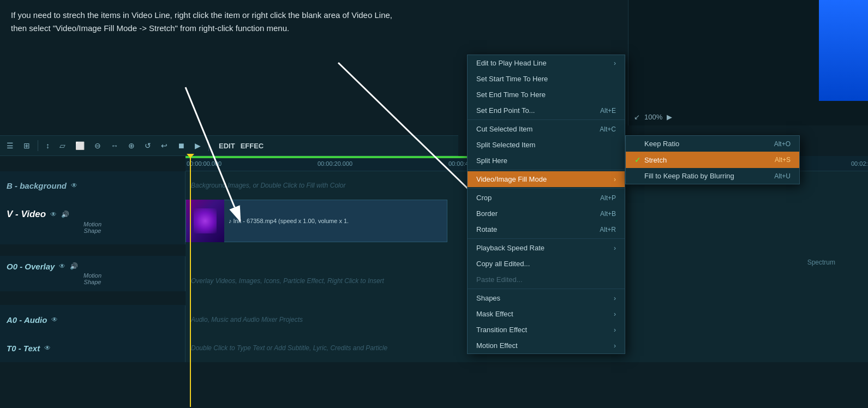 The height and width of the screenshot is (408, 868). What do you see at coordinates (608, 230) in the screenshot?
I see `ctx-shortcut-rotate: Alt+R` at bounding box center [608, 230].